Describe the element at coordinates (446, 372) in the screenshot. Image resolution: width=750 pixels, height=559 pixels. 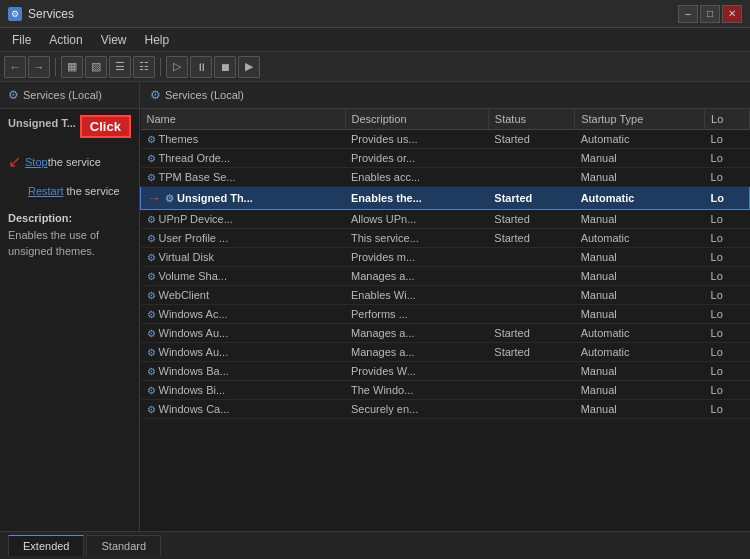
I see `table-row: ⚙Windows Ba...Provides W...ManualLo` at that location.